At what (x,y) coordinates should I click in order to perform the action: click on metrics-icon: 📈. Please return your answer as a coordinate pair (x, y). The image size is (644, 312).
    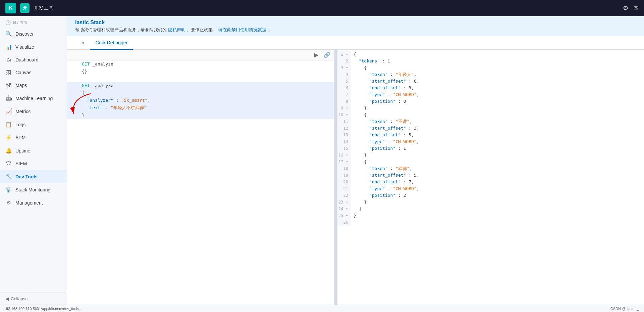
    Looking at the image, I should click on (9, 112).